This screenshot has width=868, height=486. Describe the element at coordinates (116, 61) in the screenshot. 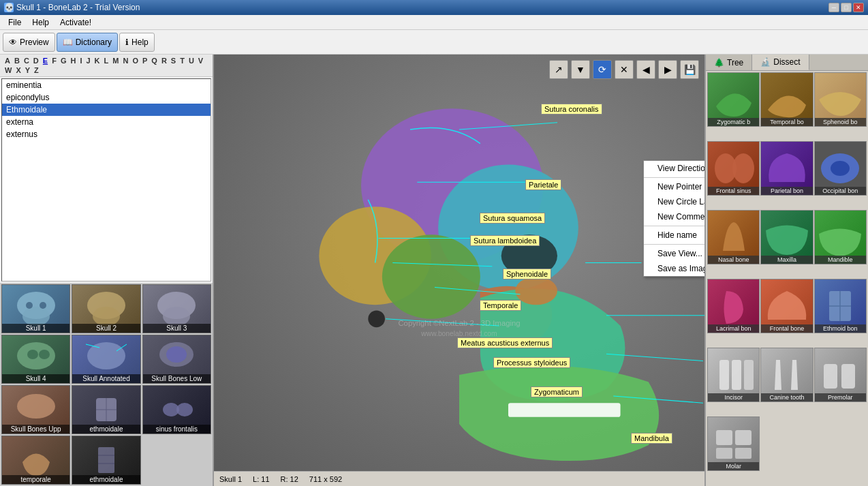

I see `alpha-M: M` at that location.